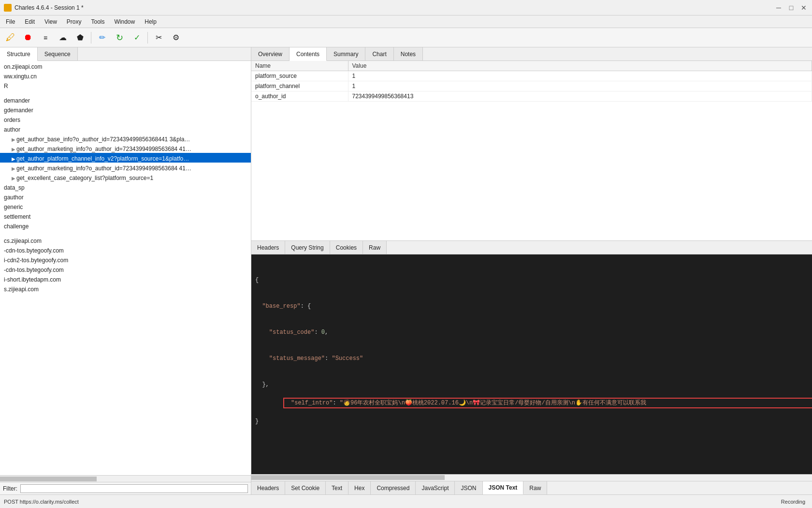 This screenshot has height=508, width=812. I want to click on tree-item-s-zijie: s.zijieapi.com, so click(126, 288).